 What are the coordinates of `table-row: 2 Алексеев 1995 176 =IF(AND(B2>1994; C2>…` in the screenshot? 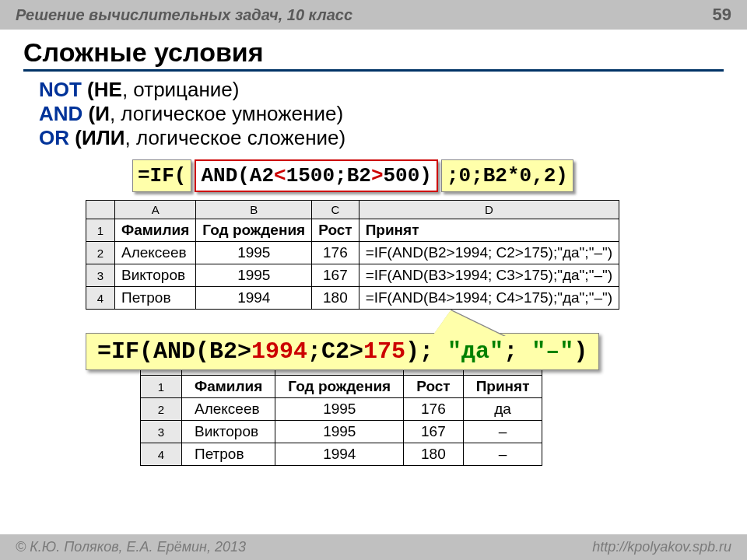 It's located at (353, 254).